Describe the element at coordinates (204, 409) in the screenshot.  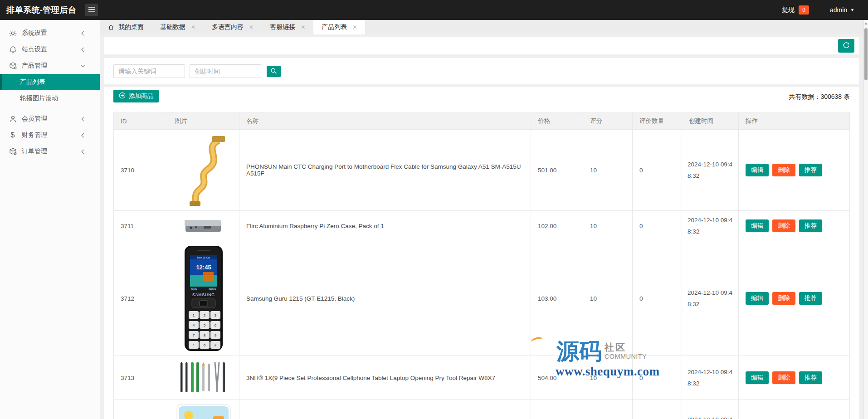
I see `product-image-toy` at that location.